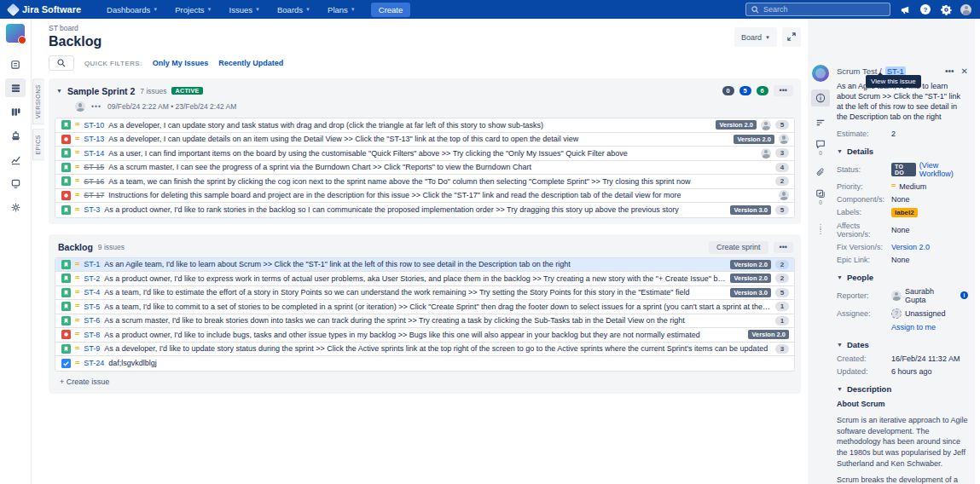  What do you see at coordinates (751, 293) in the screenshot?
I see `version-badge: Version 3.0` at bounding box center [751, 293].